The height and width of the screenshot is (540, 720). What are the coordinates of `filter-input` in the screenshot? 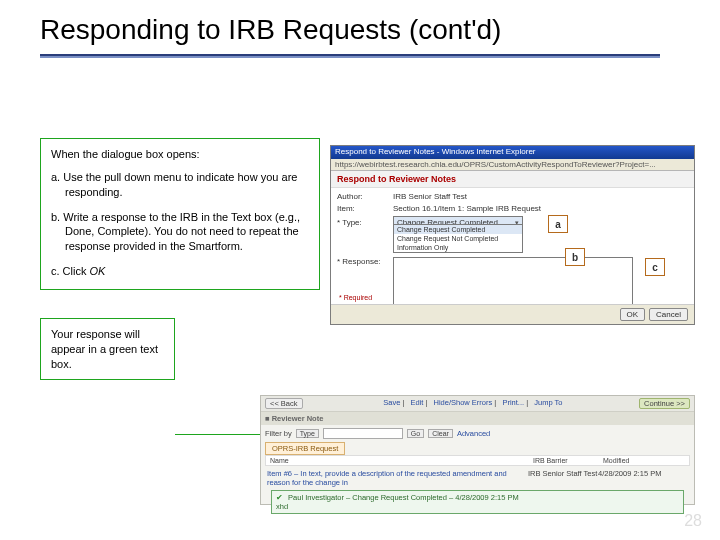 It's located at (363, 434).